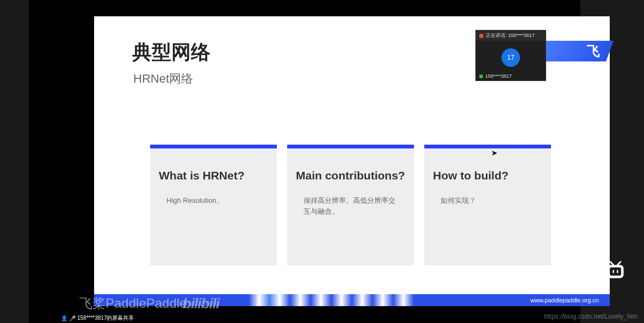 The image size is (644, 323). What do you see at coordinates (350, 206) in the screenshot?
I see `card-body: 保持高分辨率。高低分辨率交互与融合。` at bounding box center [350, 206].